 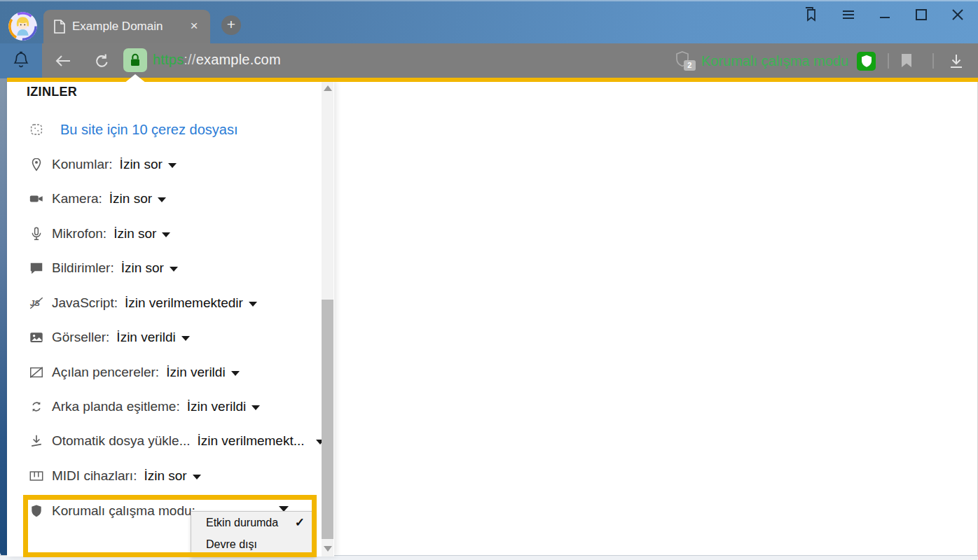 What do you see at coordinates (123, 511) in the screenshot?
I see `permission-label: Korumalı çalışma modu:` at bounding box center [123, 511].